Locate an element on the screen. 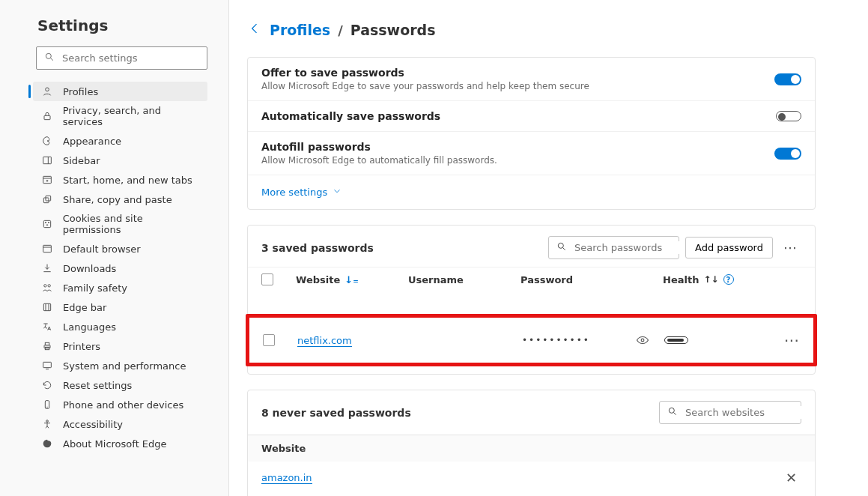 The width and height of the screenshot is (868, 496). sidebar-item-languages: Languages is located at coordinates (120, 327).